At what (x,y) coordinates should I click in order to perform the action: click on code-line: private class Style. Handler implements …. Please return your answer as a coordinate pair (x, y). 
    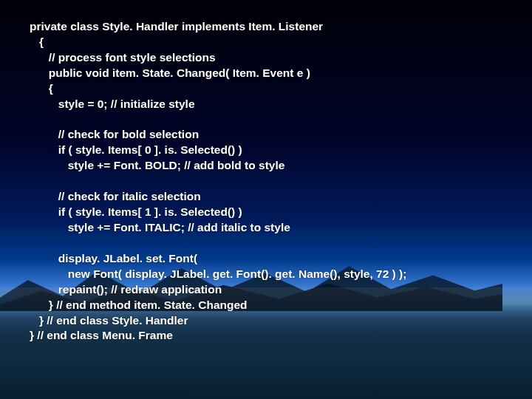
    Looking at the image, I should click on (176, 27).